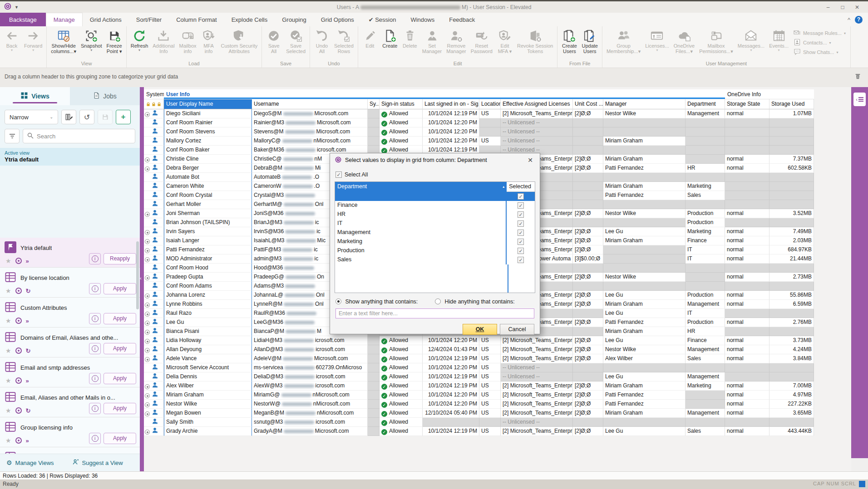 The width and height of the screenshot is (868, 489). I want to click on tab-views: Views, so click(35, 96).